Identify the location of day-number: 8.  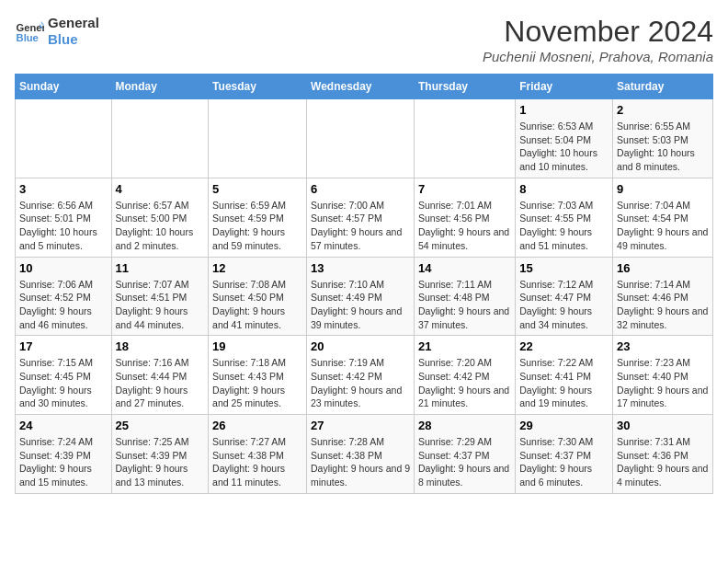
(564, 190).